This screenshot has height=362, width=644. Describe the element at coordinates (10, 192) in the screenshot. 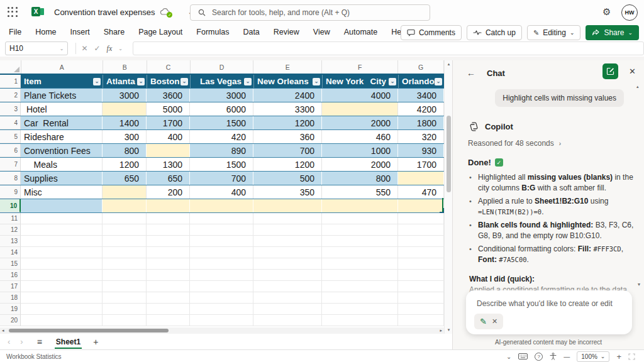

I see `row-header-9: 9` at that location.